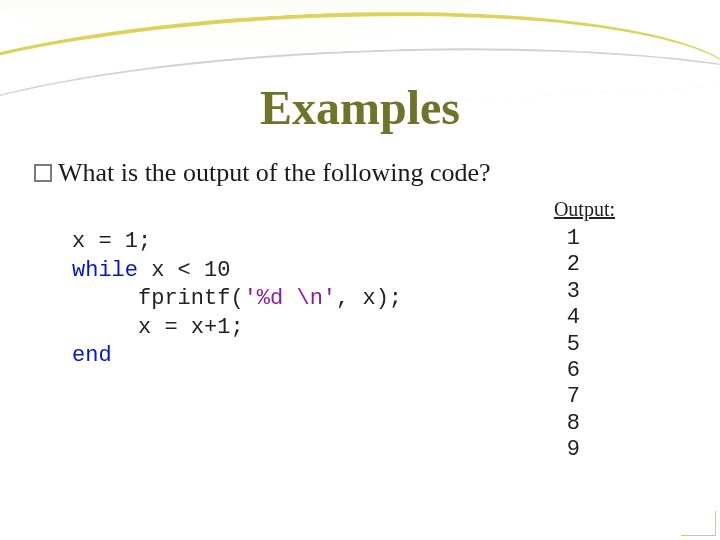  Describe the element at coordinates (92, 356) in the screenshot. I see `kw-end: end` at that location.